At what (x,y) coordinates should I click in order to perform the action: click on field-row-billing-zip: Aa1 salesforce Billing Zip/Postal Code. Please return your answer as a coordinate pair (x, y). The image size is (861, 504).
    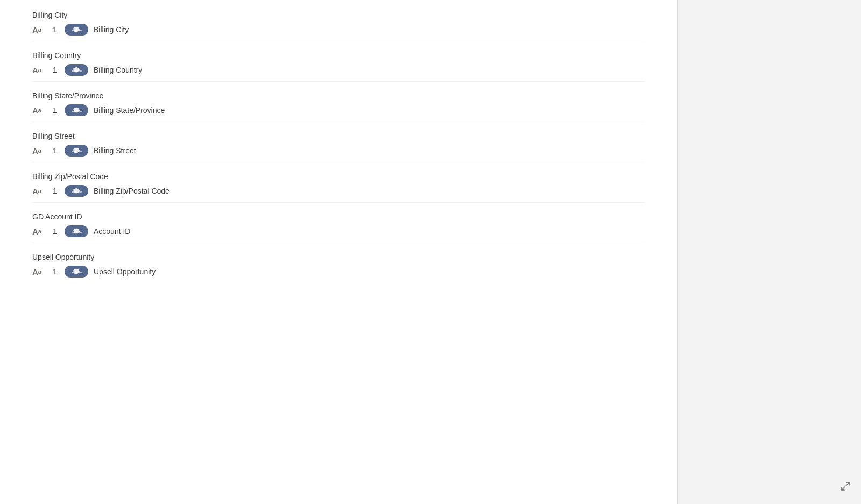
    Looking at the image, I should click on (339, 191).